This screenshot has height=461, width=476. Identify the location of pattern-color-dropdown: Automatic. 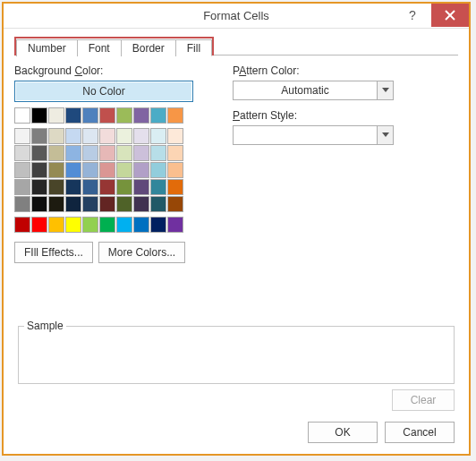
(313, 90).